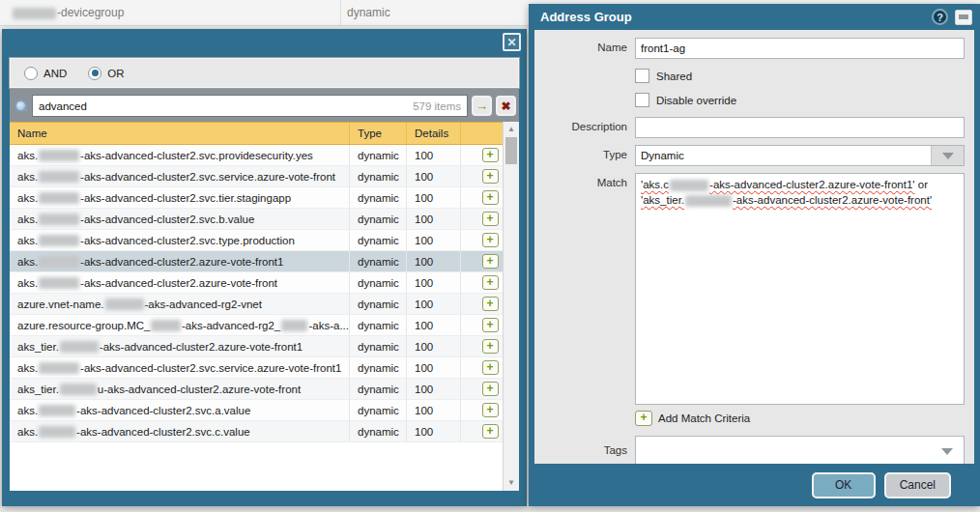  I want to click on operator-label: AND, so click(55, 73).